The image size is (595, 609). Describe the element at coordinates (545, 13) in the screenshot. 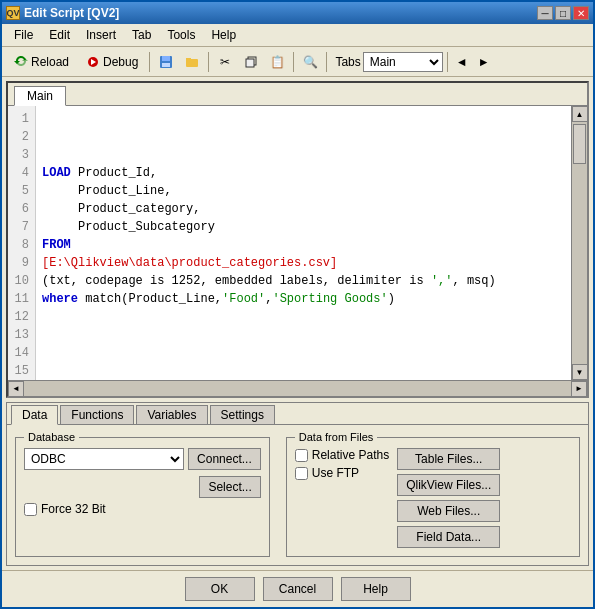

I see `minimize-button: ─` at that location.